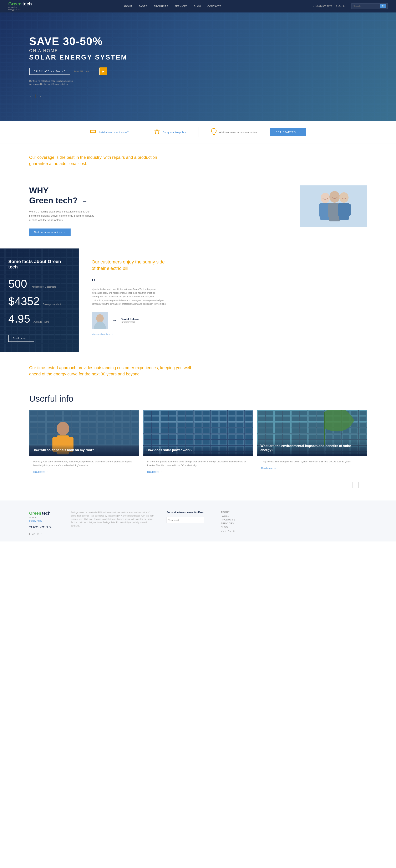 This screenshot has width=396, height=868. What do you see at coordinates (198, 371) in the screenshot?
I see `approach-section: Our time-tested approach provides outsta…` at bounding box center [198, 371].